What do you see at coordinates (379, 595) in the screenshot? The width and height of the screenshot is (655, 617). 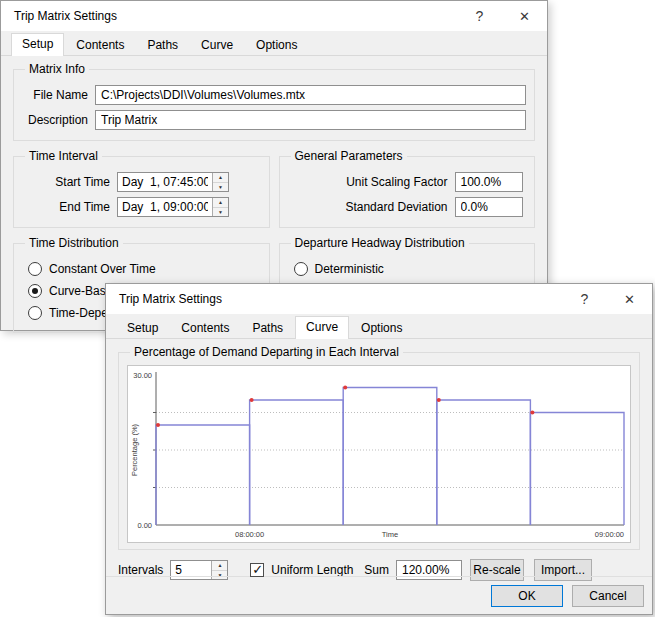 I see `dialog-footer: OK Cancel` at bounding box center [379, 595].